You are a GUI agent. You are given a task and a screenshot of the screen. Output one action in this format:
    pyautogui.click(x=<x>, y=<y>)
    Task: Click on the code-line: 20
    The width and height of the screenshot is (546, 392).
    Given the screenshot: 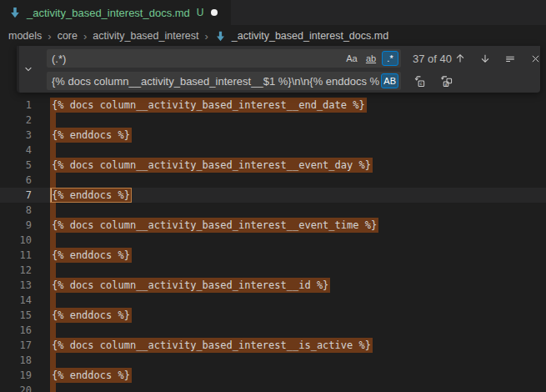 What is the action you would take?
    pyautogui.click(x=273, y=387)
    